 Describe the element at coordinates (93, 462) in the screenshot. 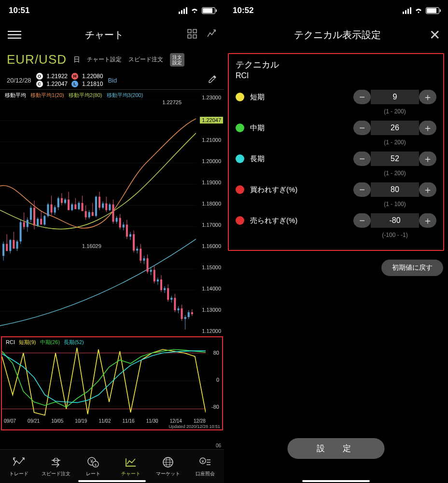

I see `rate-icon: ¥$` at that location.